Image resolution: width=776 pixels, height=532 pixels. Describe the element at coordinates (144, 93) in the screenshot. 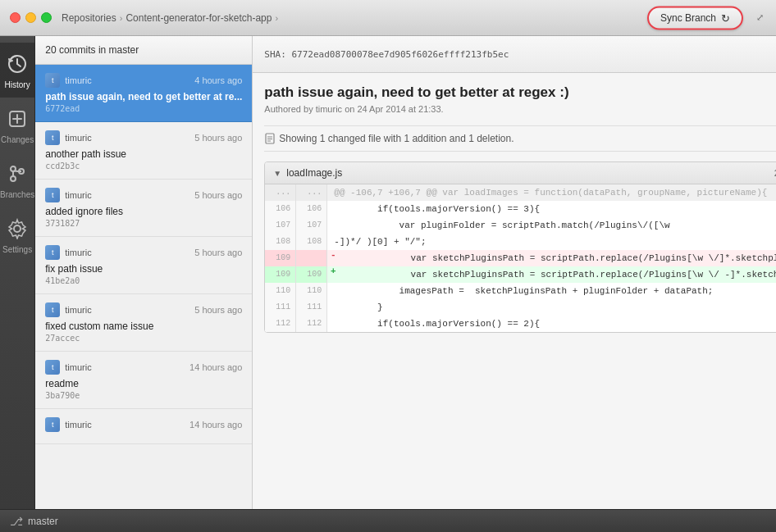

I see `commit-item: t timuric 4 hours ago path issue again, …` at that location.